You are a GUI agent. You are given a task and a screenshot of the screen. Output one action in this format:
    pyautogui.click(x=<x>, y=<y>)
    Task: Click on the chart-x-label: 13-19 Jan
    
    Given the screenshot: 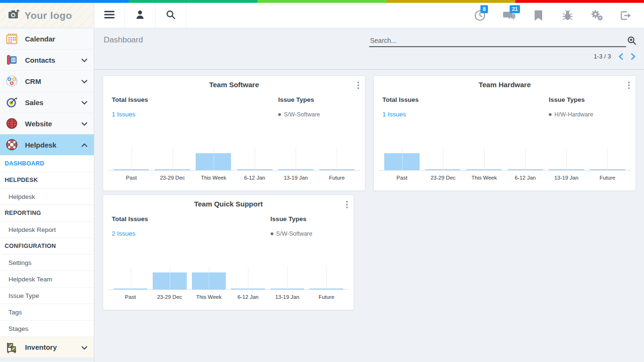 What is the action you would take?
    pyautogui.click(x=296, y=178)
    